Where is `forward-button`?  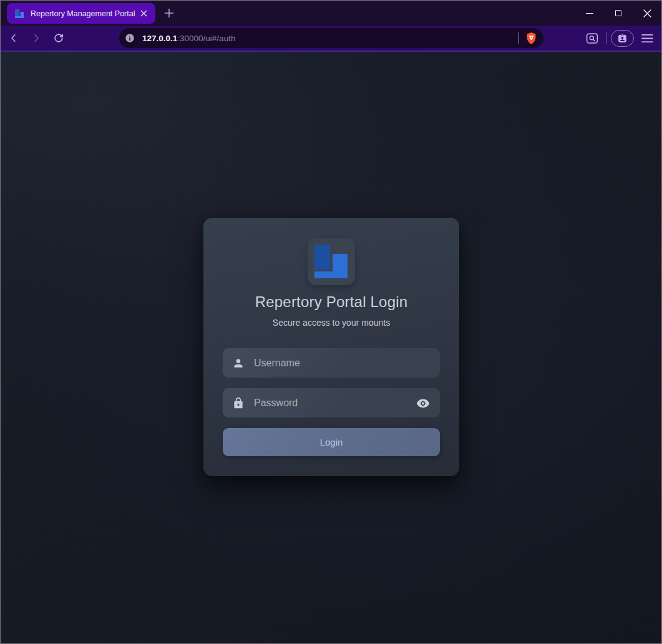
forward-button is located at coordinates (36, 38).